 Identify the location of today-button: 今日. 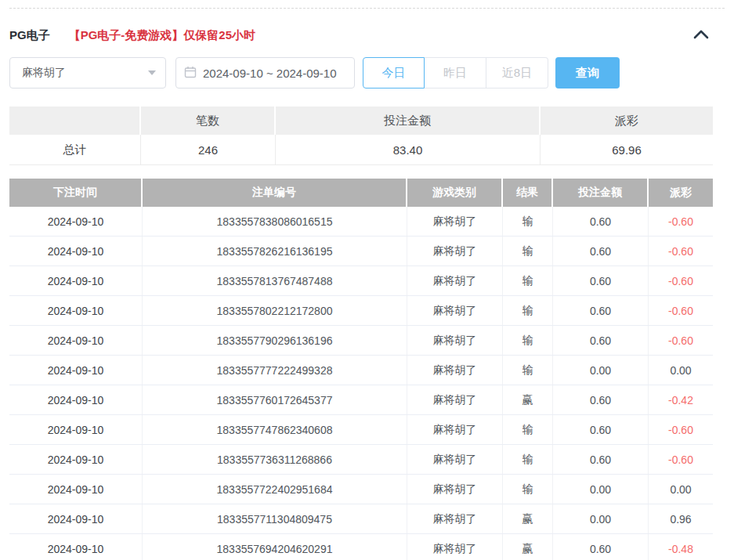
(393, 73).